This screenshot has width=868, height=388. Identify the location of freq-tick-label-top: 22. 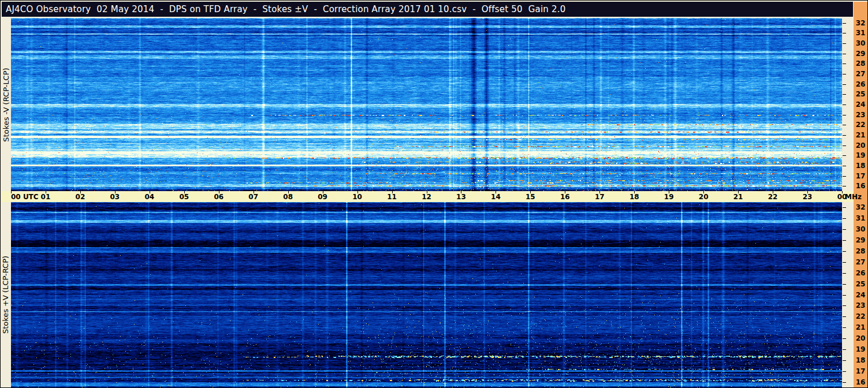
(860, 125).